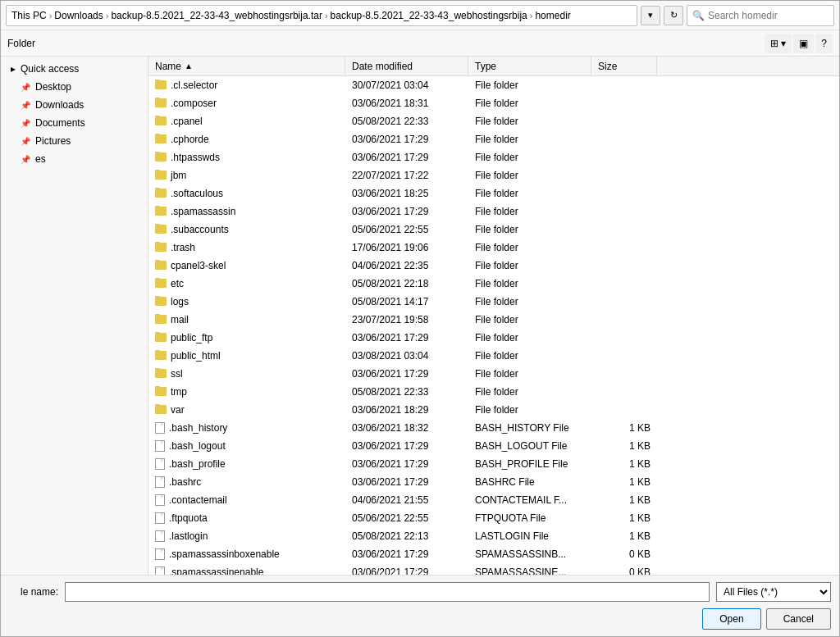 Image resolution: width=840 pixels, height=637 pixels. Describe the element at coordinates (49, 69) in the screenshot. I see `sidebar-quickaccess-label: Quick access` at that location.